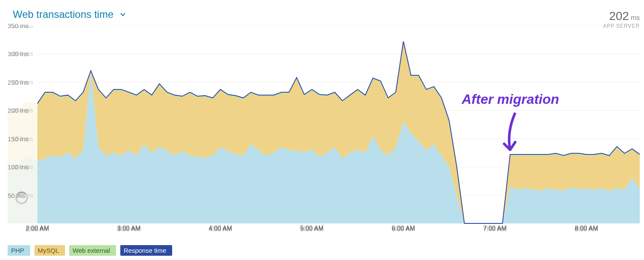  What do you see at coordinates (129, 229) in the screenshot?
I see `x-axis-label: 3:00 AM` at bounding box center [129, 229].